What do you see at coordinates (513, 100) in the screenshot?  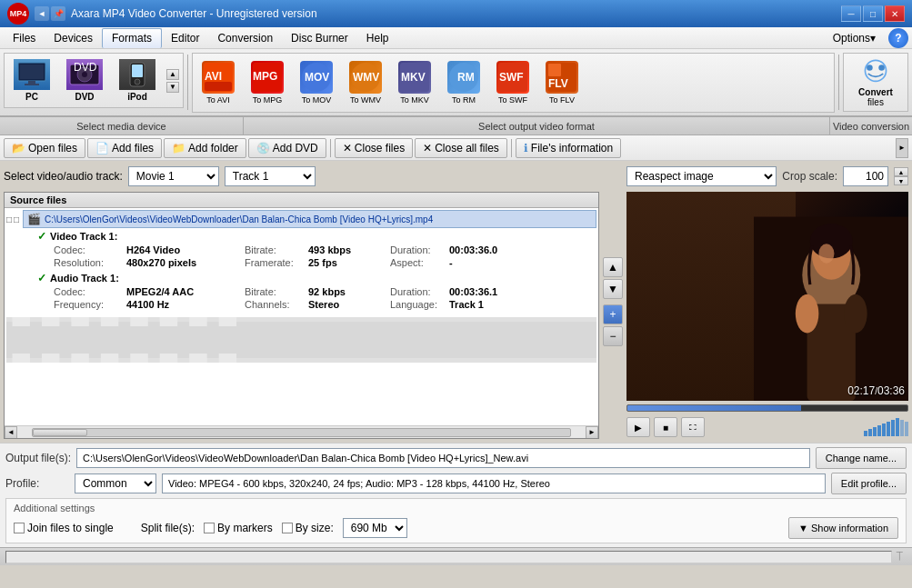 I see `swf-label: To SWF` at bounding box center [513, 100].